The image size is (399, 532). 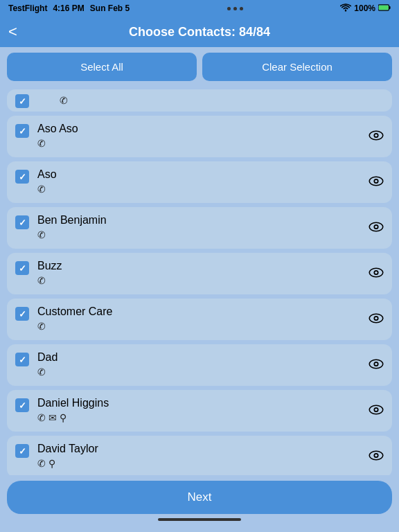 What do you see at coordinates (211, 403) in the screenshot?
I see `contact-name: Daniel Higgins` at bounding box center [211, 403].